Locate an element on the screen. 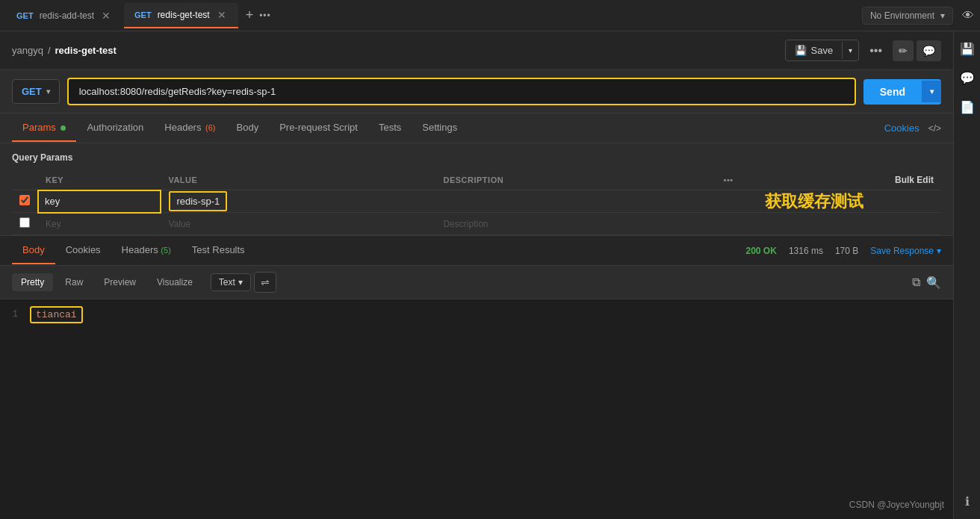 This screenshot has width=980, height=519. row-value: redis-sp-1 is located at coordinates (198, 202).